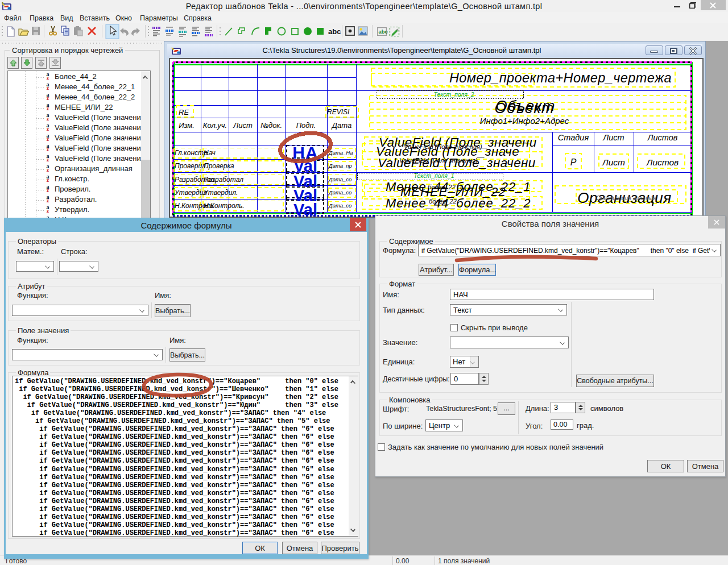 Image resolution: width=728 pixels, height=565 pixels. Describe the element at coordinates (626, 198) in the screenshot. I see `svg-text: Организация_длинная` at that location.